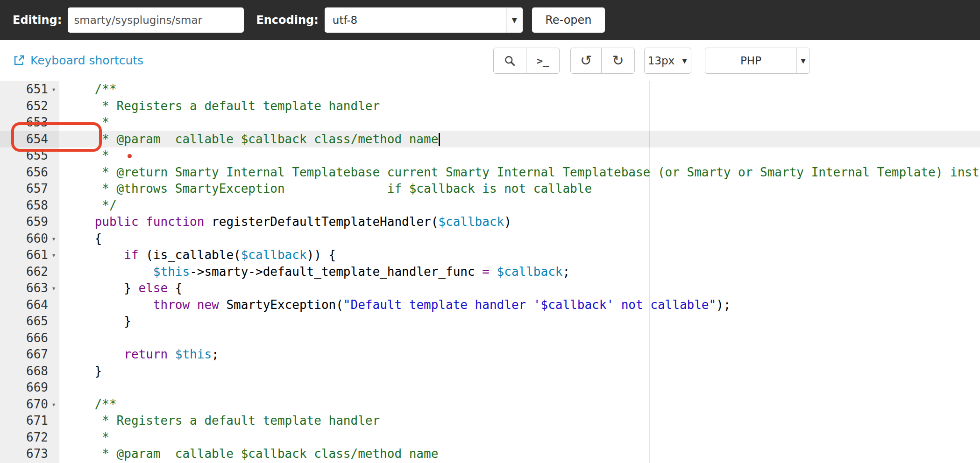 This screenshot has width=980, height=463. I want to click on line-number: 663, so click(24, 288).